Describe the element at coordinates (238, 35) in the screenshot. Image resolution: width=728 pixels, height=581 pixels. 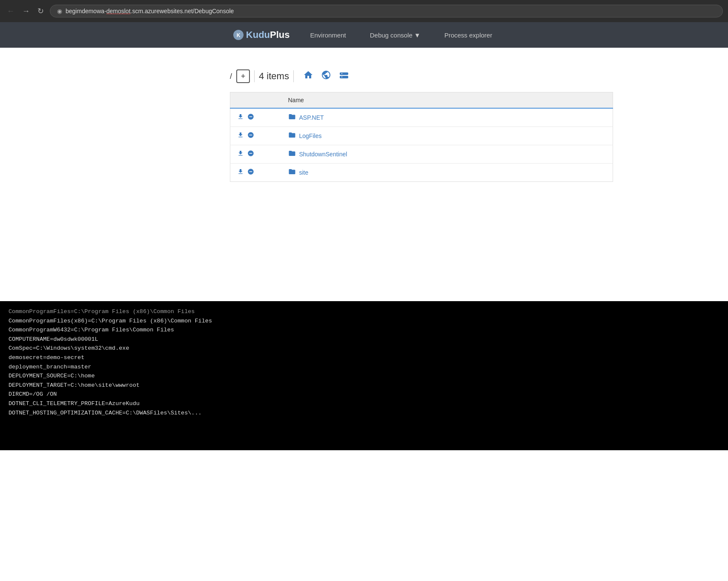
I see `kudu-logo-icon: K` at that location.